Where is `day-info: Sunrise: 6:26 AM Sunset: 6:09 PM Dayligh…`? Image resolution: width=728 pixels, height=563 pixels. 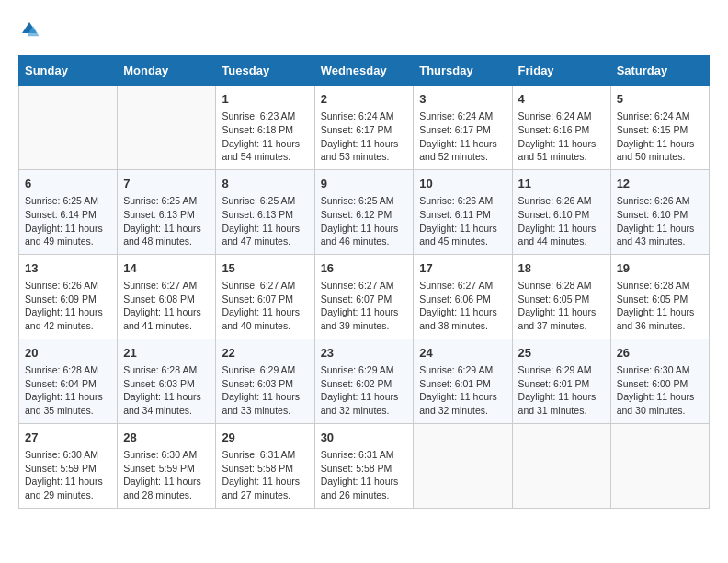
day-info: Sunrise: 6:26 AM Sunset: 6:09 PM Dayligh… is located at coordinates (68, 305).